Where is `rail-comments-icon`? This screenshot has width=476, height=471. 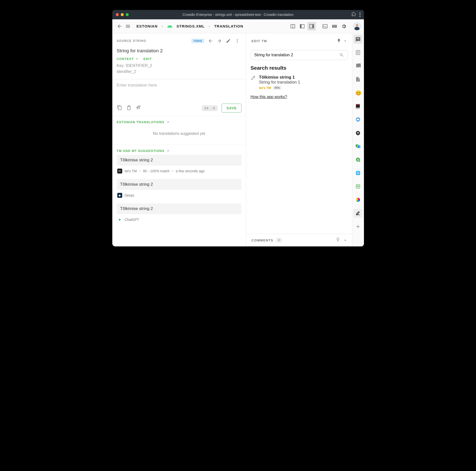 rail-comments-icon is located at coordinates (358, 39).